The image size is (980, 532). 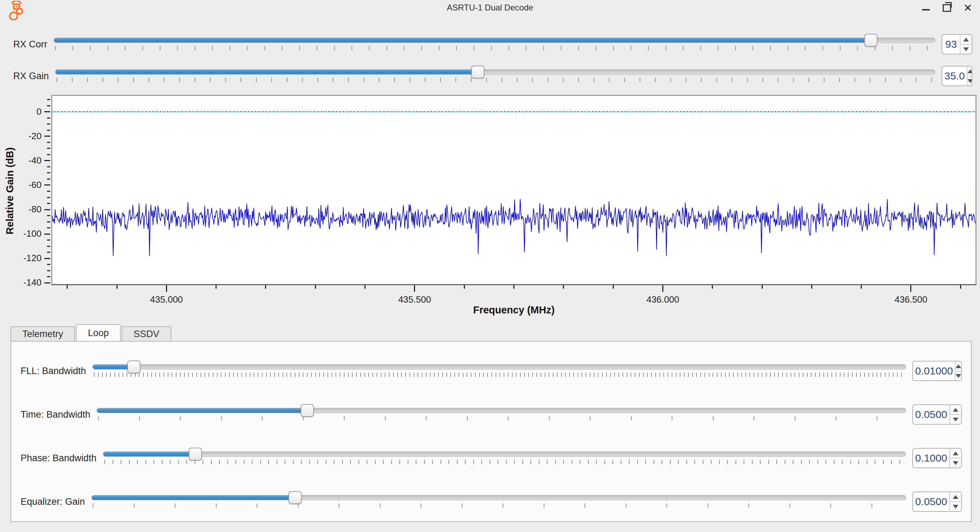 I want to click on rx-corr-slider-handle, so click(x=871, y=40).